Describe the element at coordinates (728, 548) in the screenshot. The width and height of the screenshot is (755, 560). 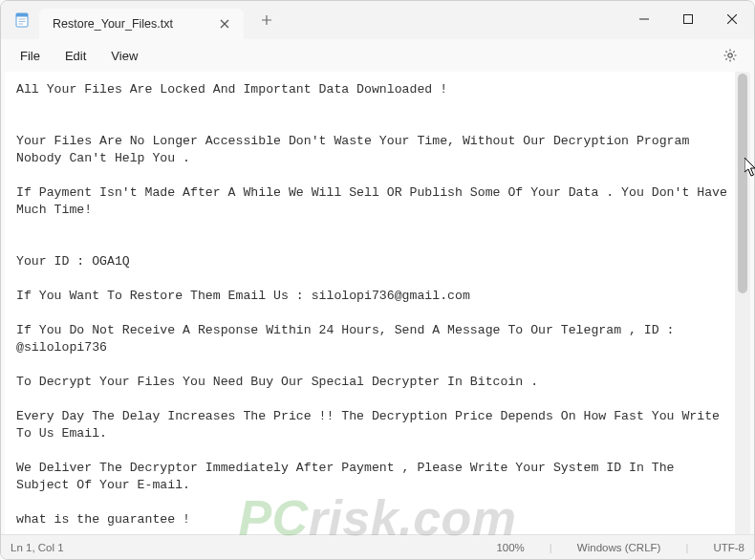
I see `status-encoding: UTF-8` at that location.